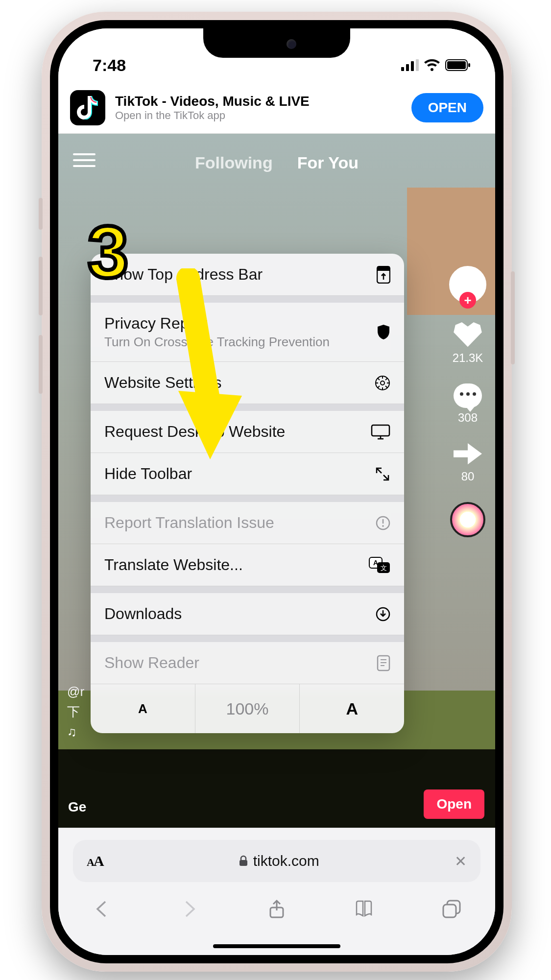 Image resolution: width=551 pixels, height=980 pixels. What do you see at coordinates (189, 523) in the screenshot?
I see `menu-label: Report Translation Issue` at bounding box center [189, 523].